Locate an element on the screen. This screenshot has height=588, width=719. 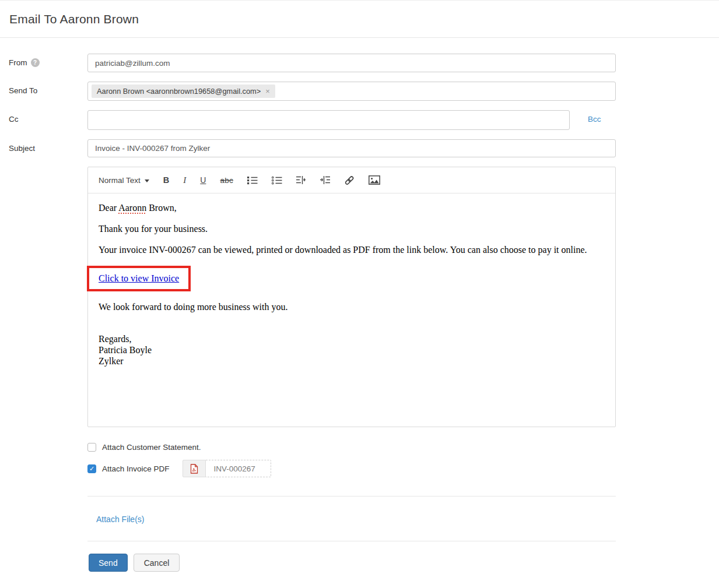
subject-row: Subject is located at coordinates (359, 148).